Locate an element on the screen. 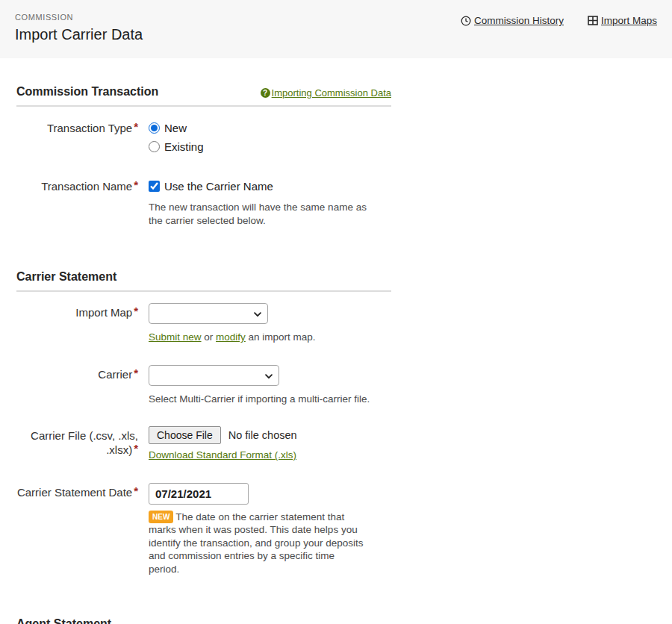 The image size is (672, 624). import-map-row: Import Map* Submit new or modify an impo… is located at coordinates (204, 324).